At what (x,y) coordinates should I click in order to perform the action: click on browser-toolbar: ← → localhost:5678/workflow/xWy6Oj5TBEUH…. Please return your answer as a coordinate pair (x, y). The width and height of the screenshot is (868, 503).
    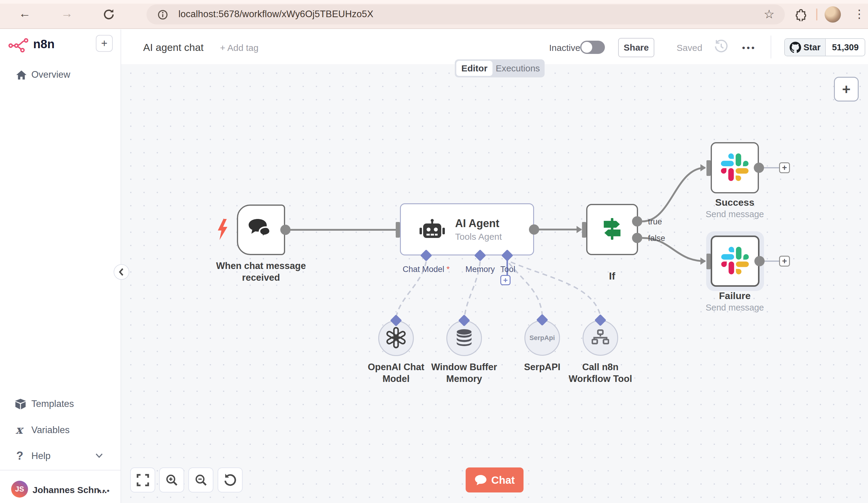
    Looking at the image, I should click on (434, 14).